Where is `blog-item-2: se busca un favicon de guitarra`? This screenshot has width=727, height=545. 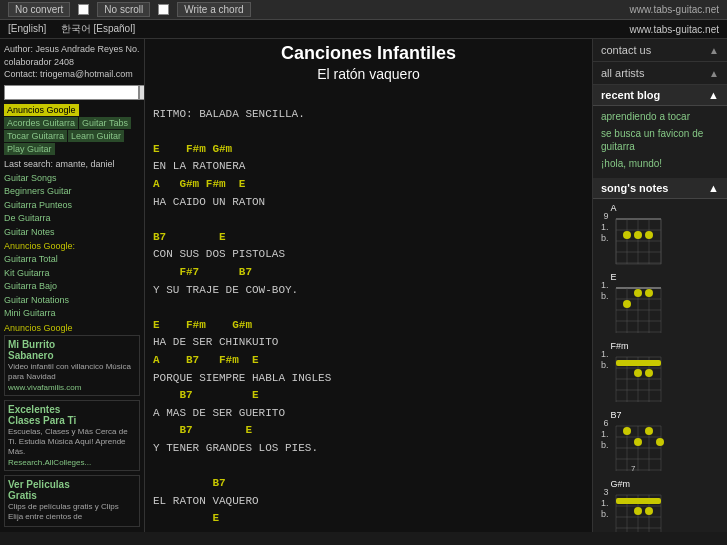 blog-item-2: se busca un favicon de guitarra is located at coordinates (660, 140).